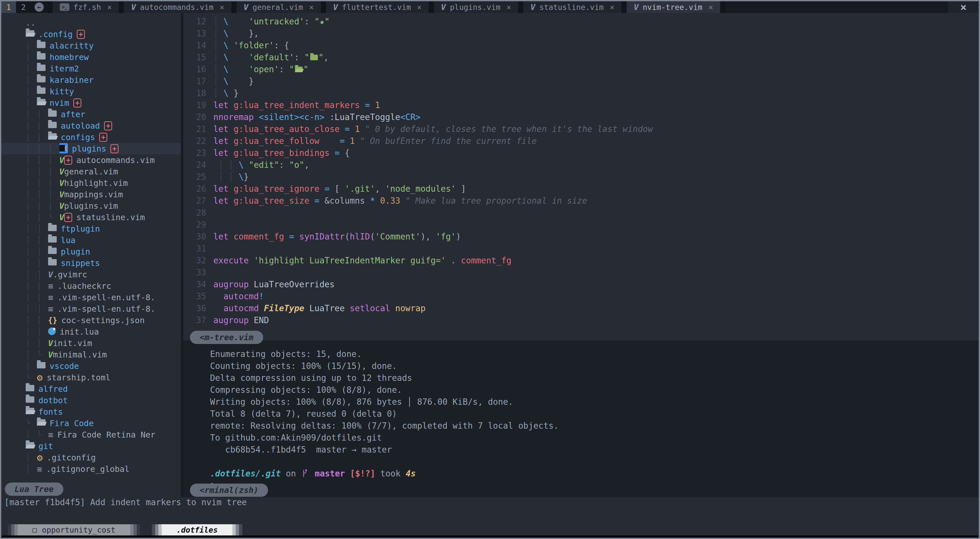 The height and width of the screenshot is (539, 980). What do you see at coordinates (91, 446) in the screenshot?
I see `tree-row-git: git` at bounding box center [91, 446].